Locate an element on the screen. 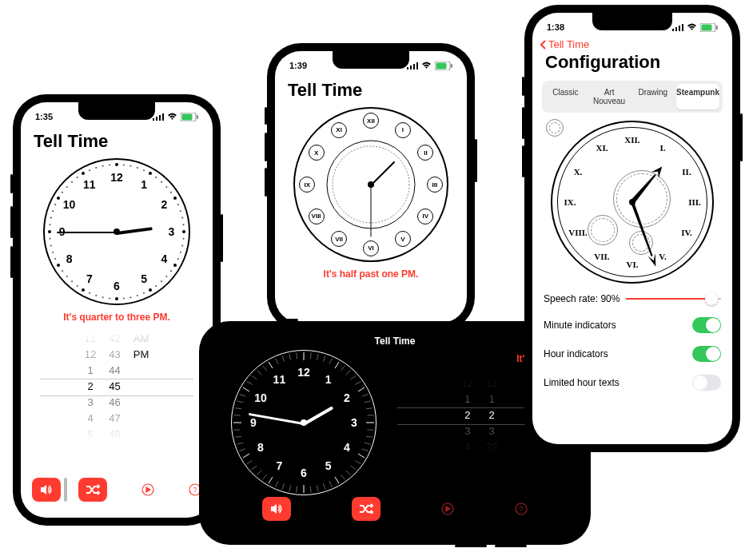  roman-1: I is located at coordinates (403, 130).